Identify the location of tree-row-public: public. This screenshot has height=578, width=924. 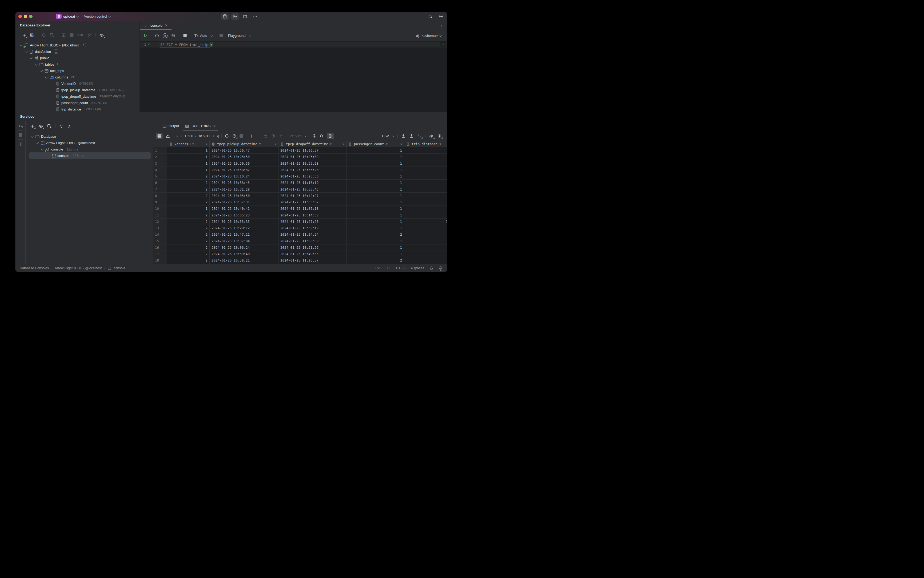
(77, 58).